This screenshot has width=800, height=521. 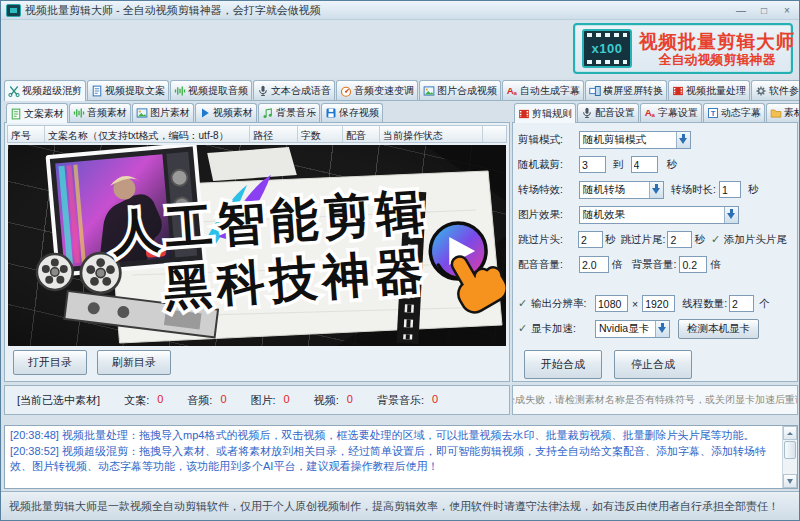 I want to click on window-title: 视频批量剪辑大师 - 全自动视频剪辑神器，会打字就会做视频, so click(x=173, y=10).